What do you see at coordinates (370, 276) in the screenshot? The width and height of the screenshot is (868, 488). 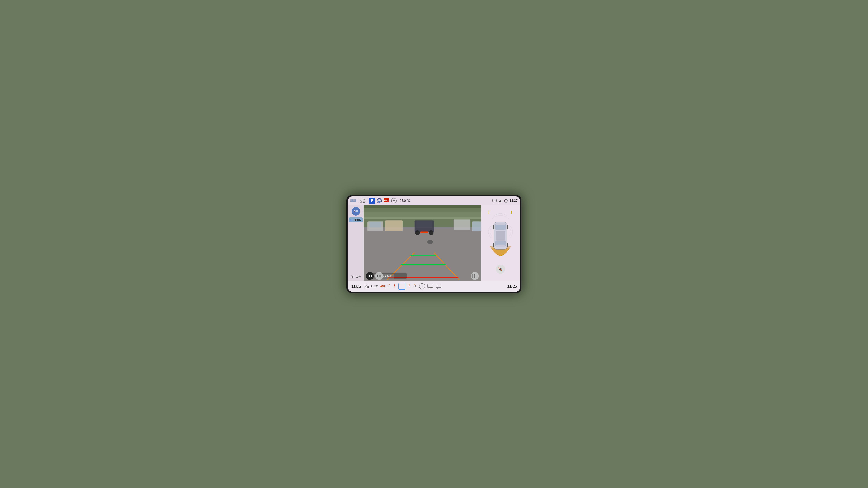 I see `camera-rear-btn` at bounding box center [370, 276].